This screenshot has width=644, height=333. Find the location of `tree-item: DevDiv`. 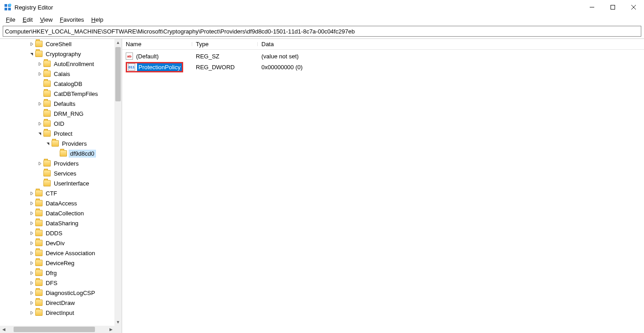

tree-item: DevDiv is located at coordinates (57, 243).